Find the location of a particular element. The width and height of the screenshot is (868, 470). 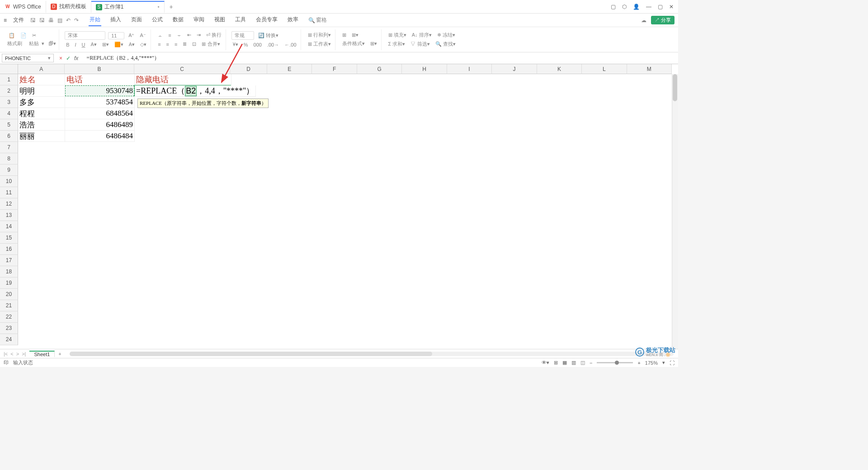

col-header-C: C is located at coordinates (183, 69).